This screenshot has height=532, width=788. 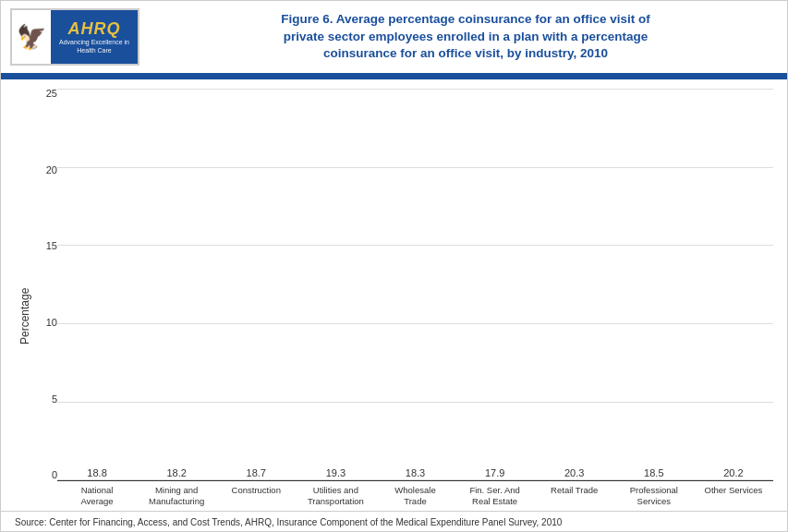 What do you see at coordinates (575, 284) in the screenshot?
I see `bar-group: 20.3` at bounding box center [575, 284].